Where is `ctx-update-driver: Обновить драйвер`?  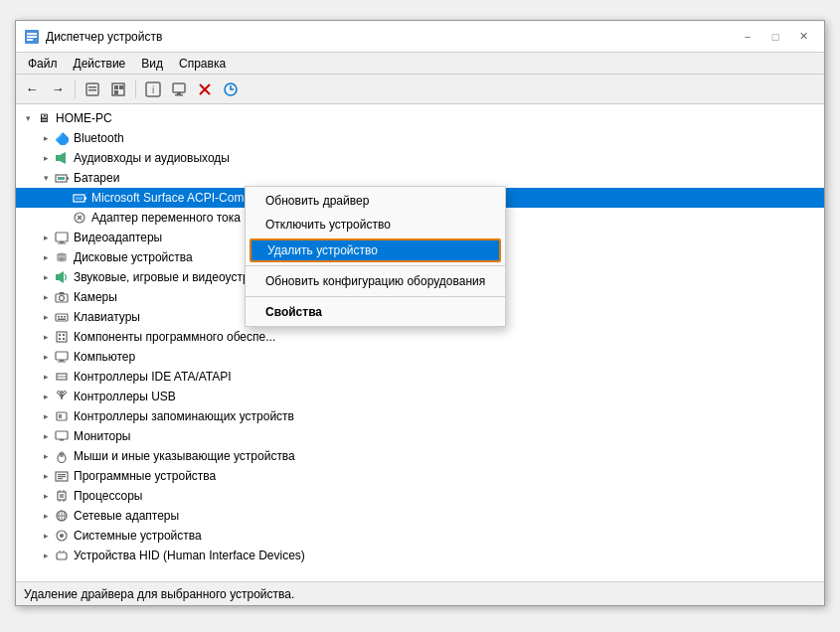 ctx-update-driver: Обновить драйвер is located at coordinates (376, 201).